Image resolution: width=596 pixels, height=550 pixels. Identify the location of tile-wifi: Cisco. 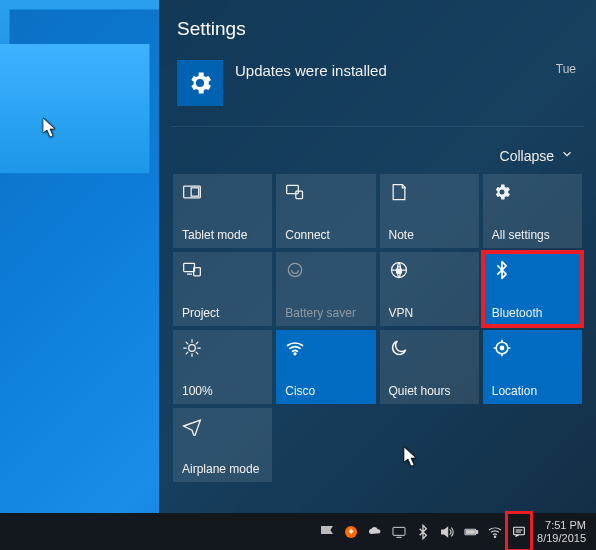
(326, 367).